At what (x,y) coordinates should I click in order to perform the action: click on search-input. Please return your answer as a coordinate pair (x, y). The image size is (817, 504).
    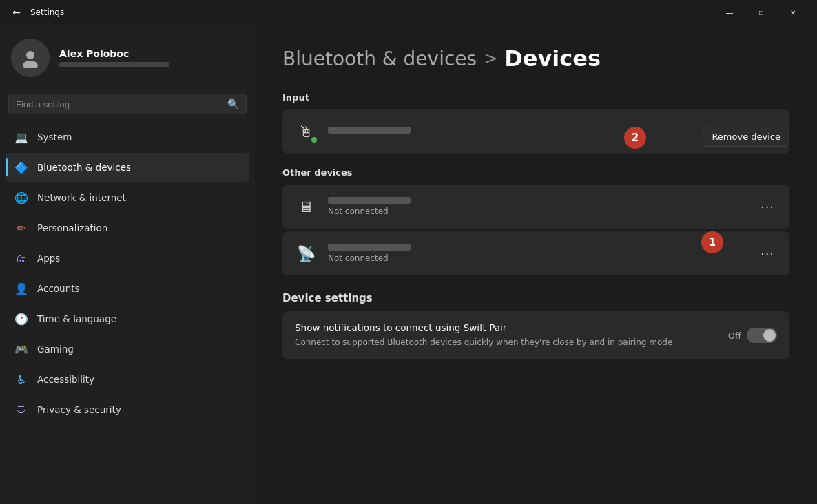
    Looking at the image, I should click on (118, 105).